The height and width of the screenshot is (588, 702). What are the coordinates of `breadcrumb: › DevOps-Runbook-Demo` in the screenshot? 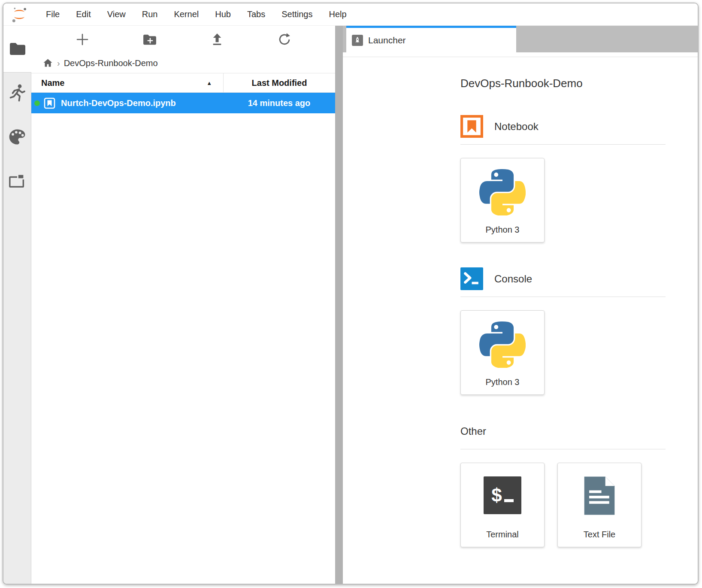 It's located at (183, 63).